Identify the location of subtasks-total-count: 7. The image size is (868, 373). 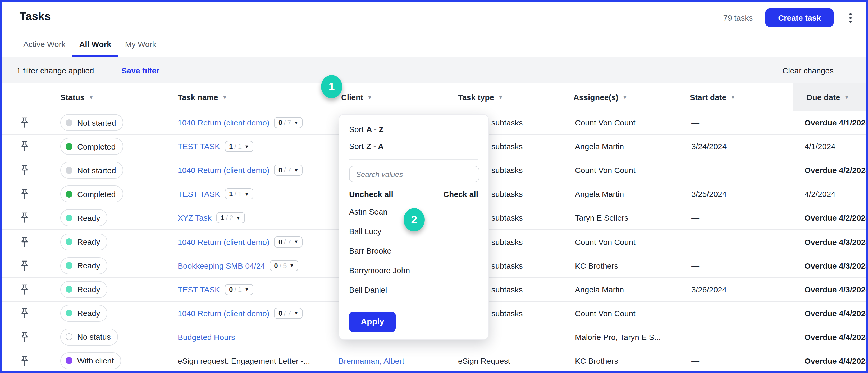
(289, 313).